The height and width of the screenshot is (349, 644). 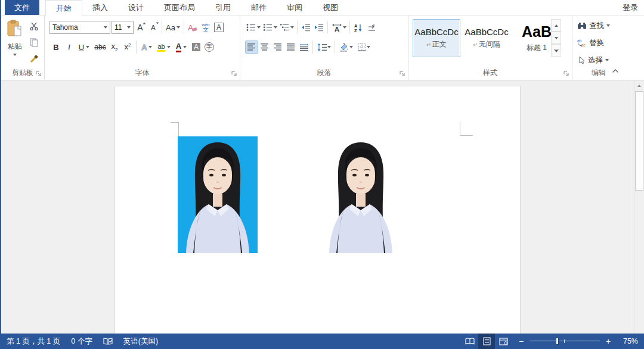 I want to click on tab-view: 视图, so click(x=330, y=7).